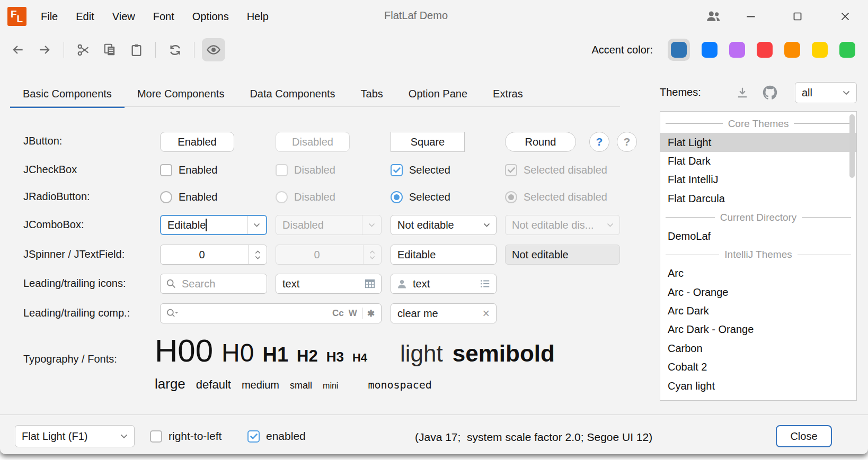  Describe the element at coordinates (444, 284) in the screenshot. I see `textfield-with-user-icon: text` at that location.